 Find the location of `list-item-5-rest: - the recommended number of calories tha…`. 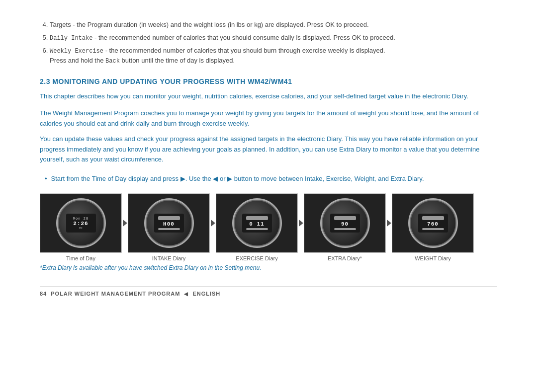

list-item-5-rest: - the recommended number of calories tha… is located at coordinates (245, 38).